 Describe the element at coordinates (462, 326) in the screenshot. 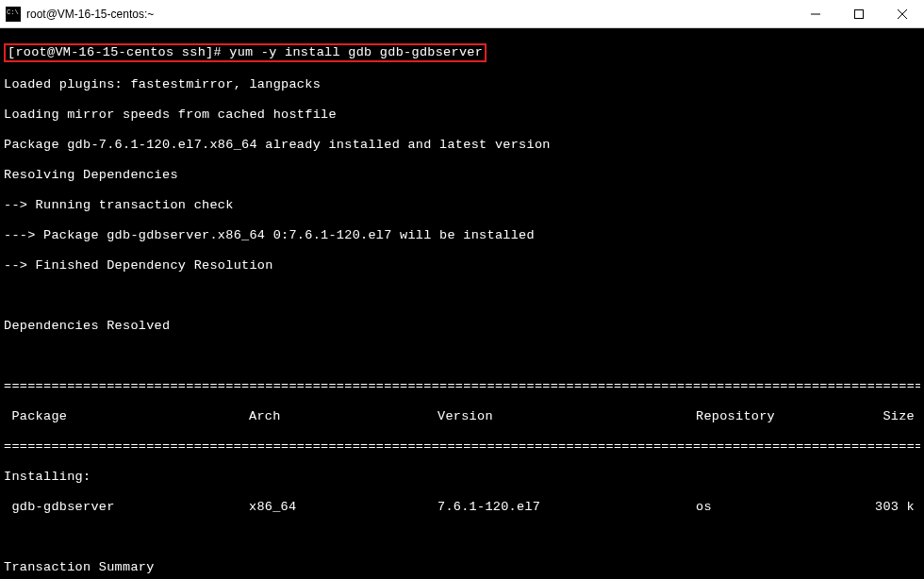

I see `terminal-line: Dependencies Resolved` at that location.